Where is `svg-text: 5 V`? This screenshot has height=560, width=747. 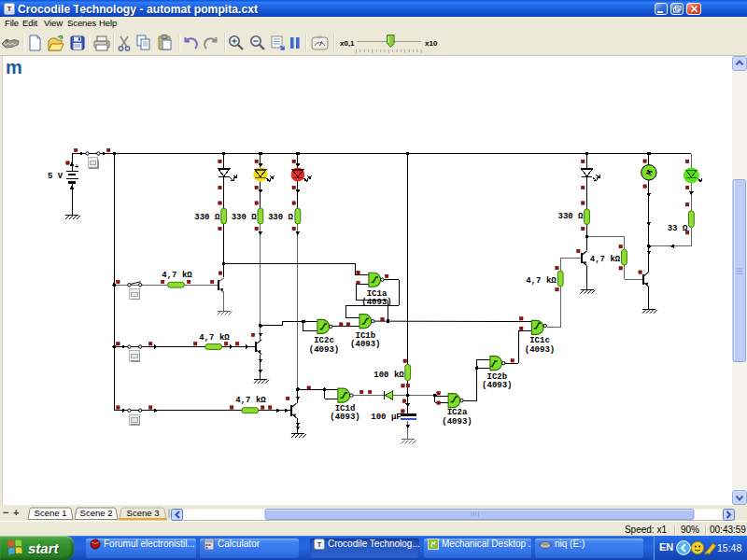
svg-text: 5 V is located at coordinates (56, 176).